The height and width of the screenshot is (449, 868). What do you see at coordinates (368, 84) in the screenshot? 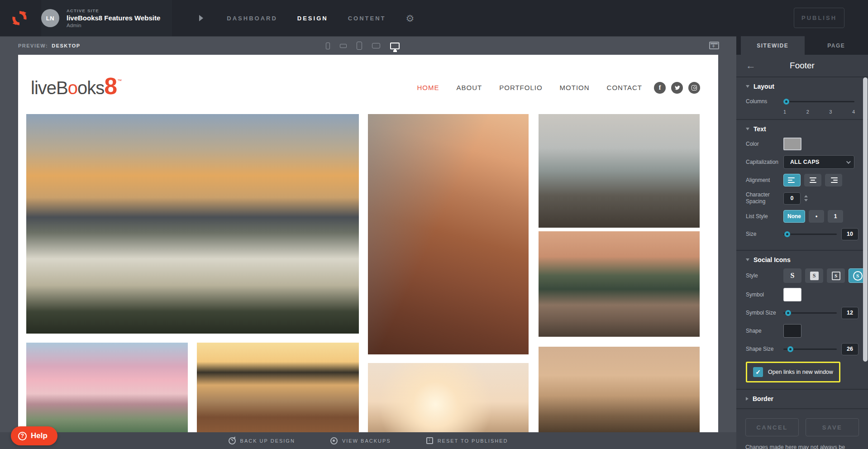
I see `site-header: liveBooks8™ HOME ABOUT PORTFOLIO MOTION …` at bounding box center [368, 84].